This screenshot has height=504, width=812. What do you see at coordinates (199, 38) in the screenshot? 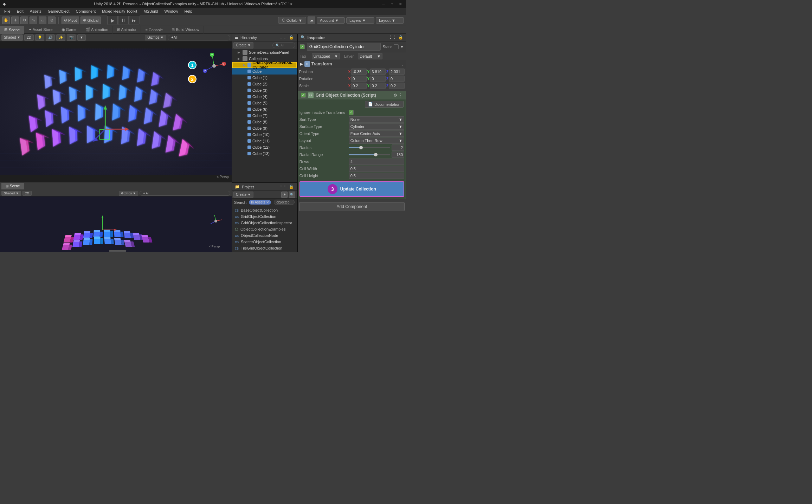
I see `scene-search: ✦All` at bounding box center [199, 38].